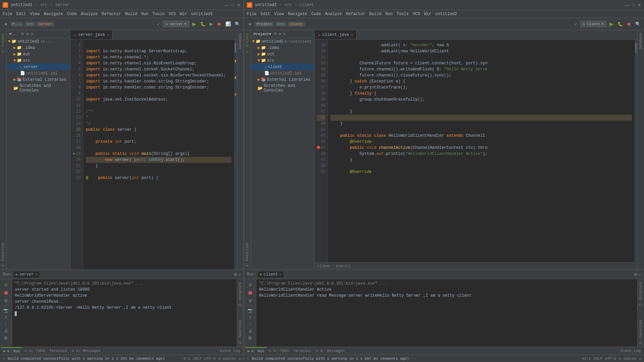 This screenshot has width=644, height=362. What do you see at coordinates (6, 317) in the screenshot?
I see `run-filter-btn: ≡` at bounding box center [6, 317].